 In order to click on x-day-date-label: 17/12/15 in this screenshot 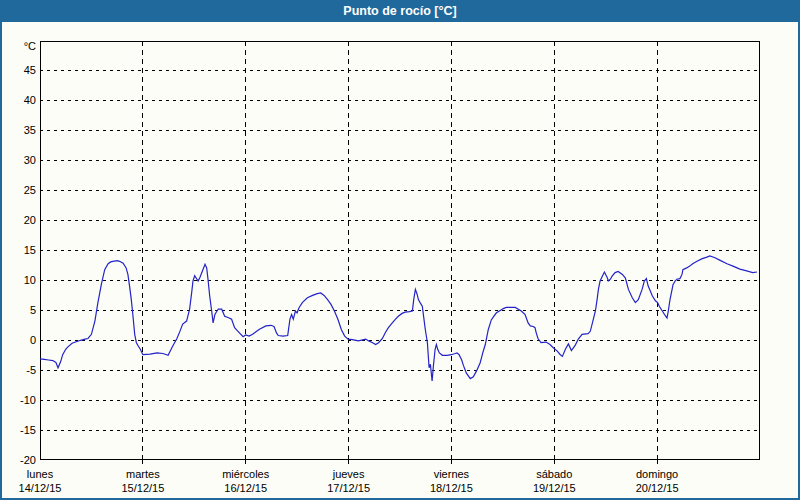, I will do `click(348, 488)`.